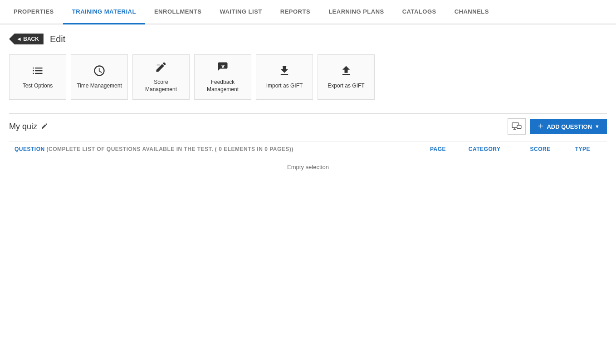 Image resolution: width=616 pixels, height=364 pixels. What do you see at coordinates (284, 72) in the screenshot?
I see `import-icon` at bounding box center [284, 72].